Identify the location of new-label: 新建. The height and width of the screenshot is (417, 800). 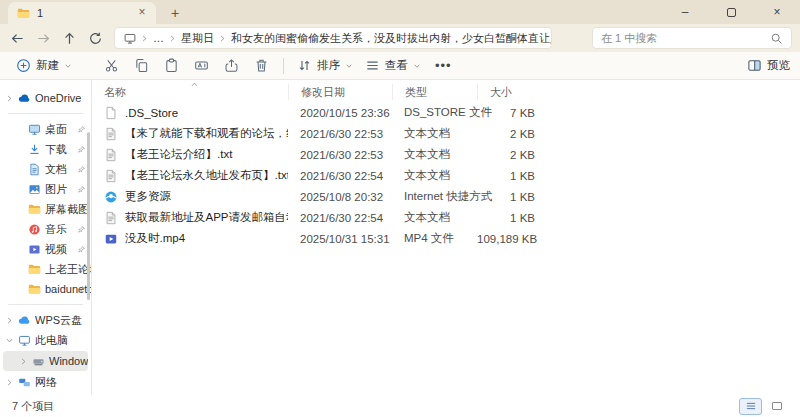
(48, 66).